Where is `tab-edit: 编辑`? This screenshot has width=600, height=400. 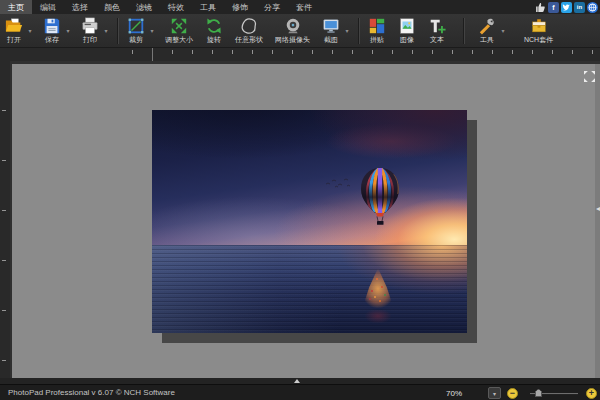 tab-edit: 编辑 is located at coordinates (48, 7).